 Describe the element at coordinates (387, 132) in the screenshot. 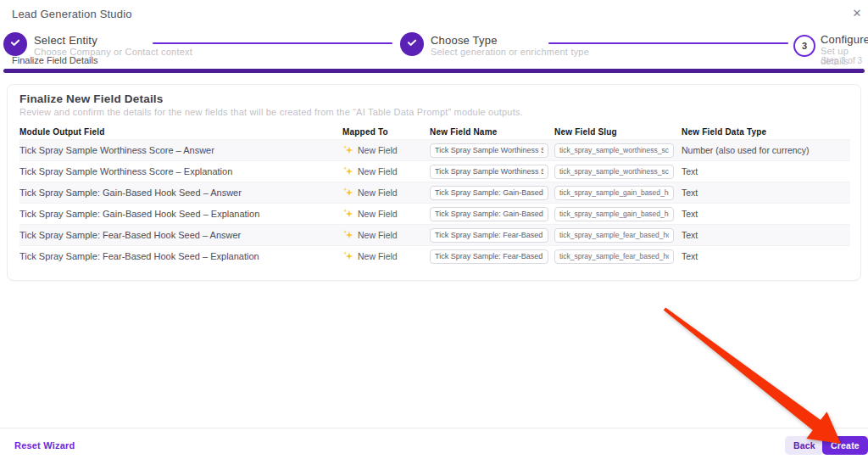

I see `column-mapped-to: Mapped To` at that location.